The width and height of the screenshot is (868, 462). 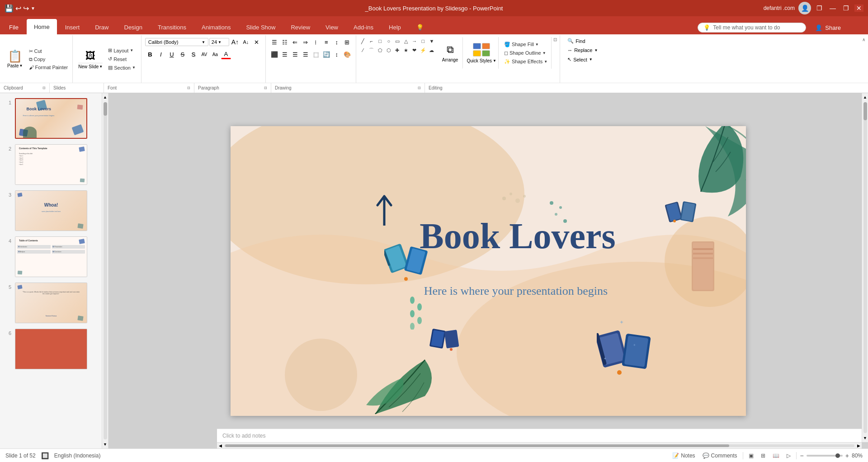 I want to click on notes-button: 📝 Notes, so click(x=684, y=456).